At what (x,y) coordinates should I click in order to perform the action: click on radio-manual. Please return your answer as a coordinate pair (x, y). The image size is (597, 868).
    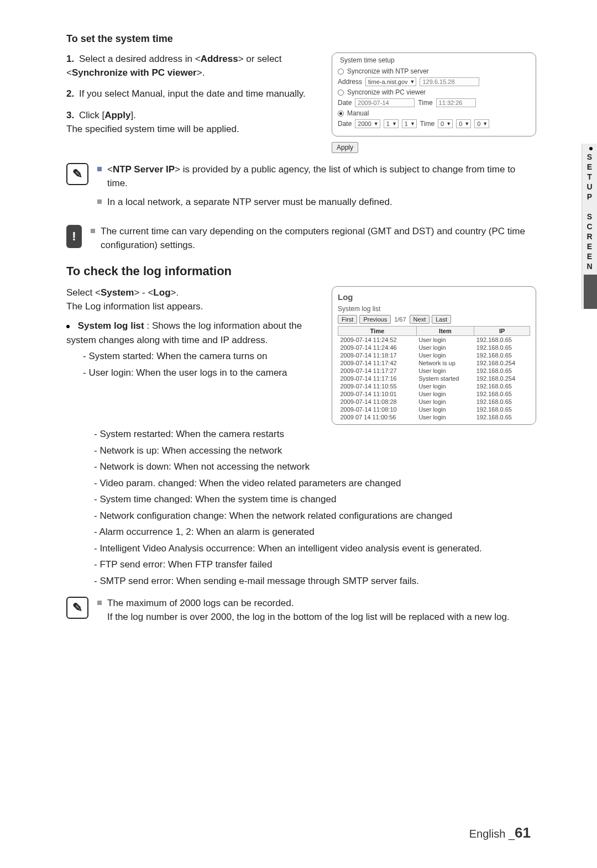
    Looking at the image, I should click on (341, 114).